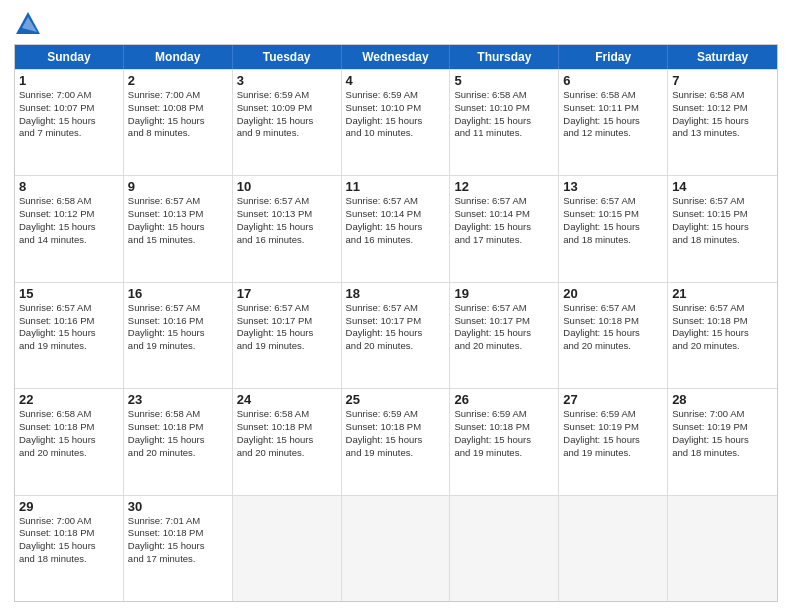 The height and width of the screenshot is (612, 792). I want to click on day-number: 23, so click(178, 400).